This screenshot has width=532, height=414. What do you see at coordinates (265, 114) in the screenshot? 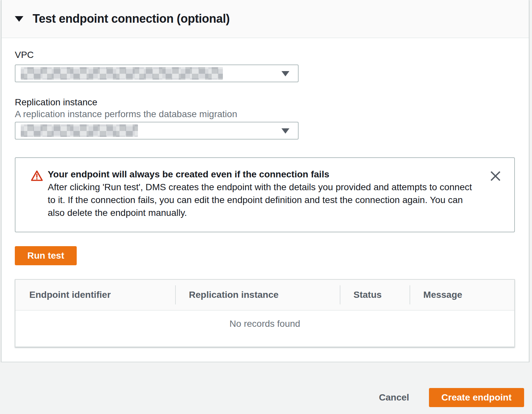
I see `replication-instance-description: A replication instance performs the data…` at bounding box center [265, 114].